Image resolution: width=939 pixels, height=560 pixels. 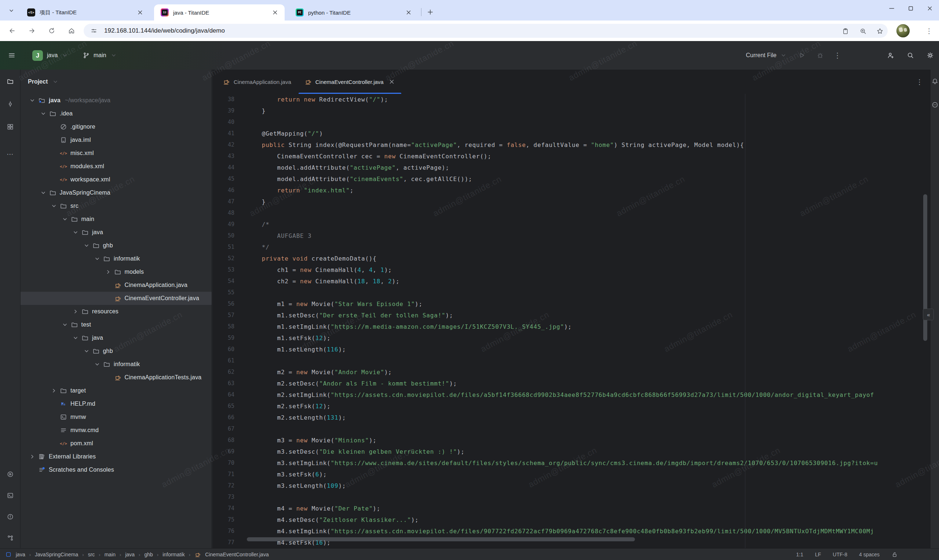 What do you see at coordinates (430, 12) in the screenshot?
I see `new-tab-button` at bounding box center [430, 12].